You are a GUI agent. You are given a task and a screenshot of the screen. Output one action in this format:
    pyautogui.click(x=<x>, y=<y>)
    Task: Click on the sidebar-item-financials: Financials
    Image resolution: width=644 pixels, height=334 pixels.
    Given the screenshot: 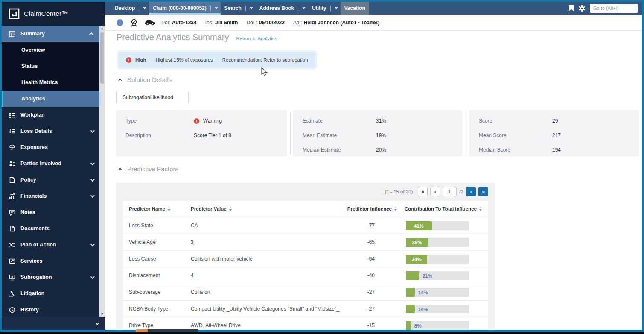 What is the action you would take?
    pyautogui.click(x=50, y=196)
    